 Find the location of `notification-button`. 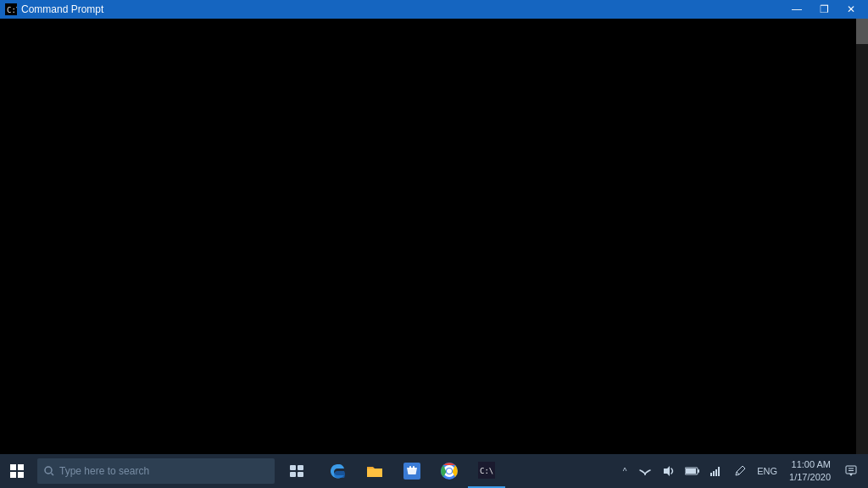

notification-button is located at coordinates (851, 471).